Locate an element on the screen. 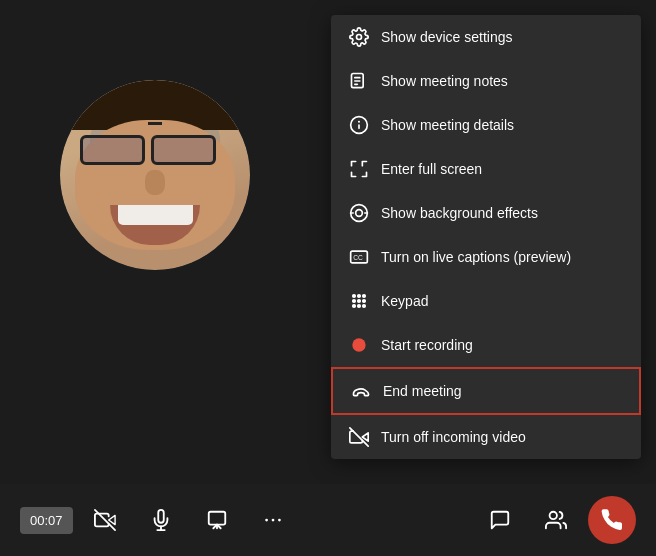  participants-button is located at coordinates (556, 520).